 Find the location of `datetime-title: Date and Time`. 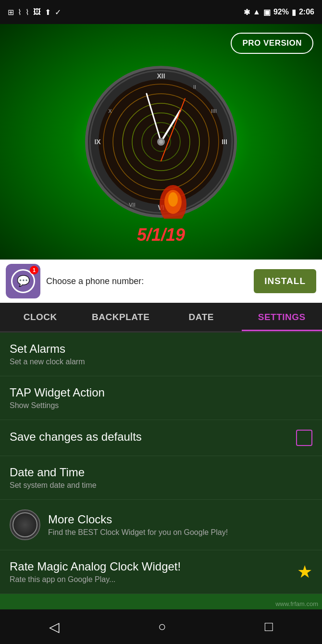

datetime-title: Date and Time is located at coordinates (53, 472).